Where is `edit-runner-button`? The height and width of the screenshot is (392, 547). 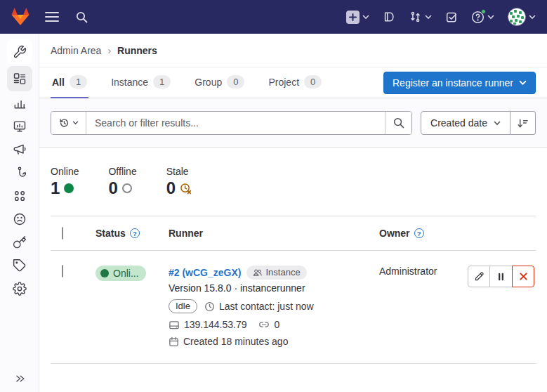 edit-runner-button is located at coordinates (479, 277).